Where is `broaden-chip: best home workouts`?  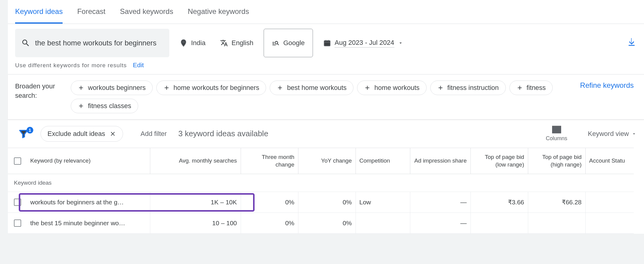 broaden-chip: best home workouts is located at coordinates (311, 88).